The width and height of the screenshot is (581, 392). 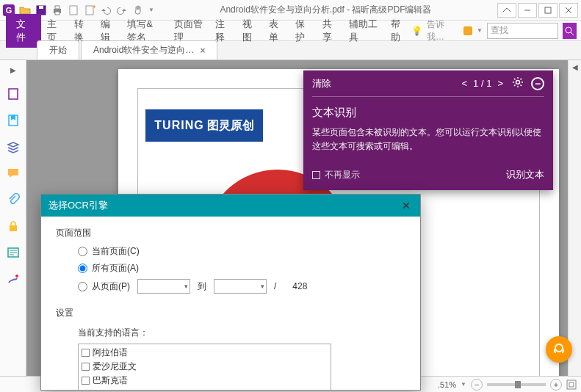 I want to click on menu-share: 共享, so click(x=330, y=31).